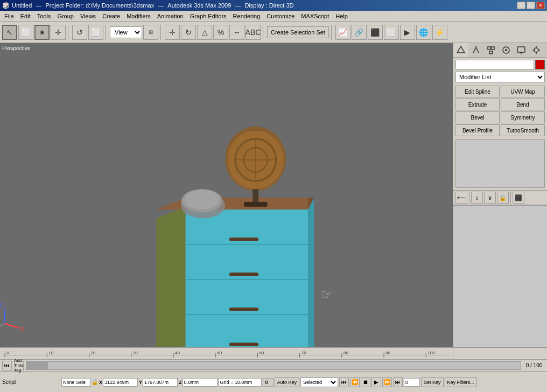 The width and height of the screenshot is (547, 392). Describe the element at coordinates (521, 50) in the screenshot. I see `panel-tab-display` at that location.